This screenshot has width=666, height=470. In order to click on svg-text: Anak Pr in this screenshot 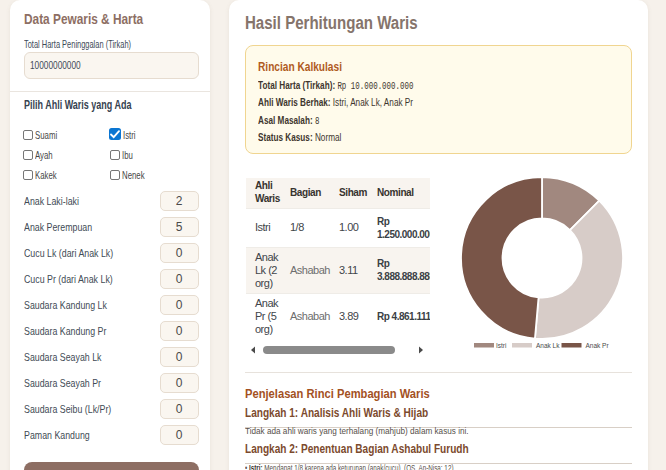, I will do `click(598, 346)`.